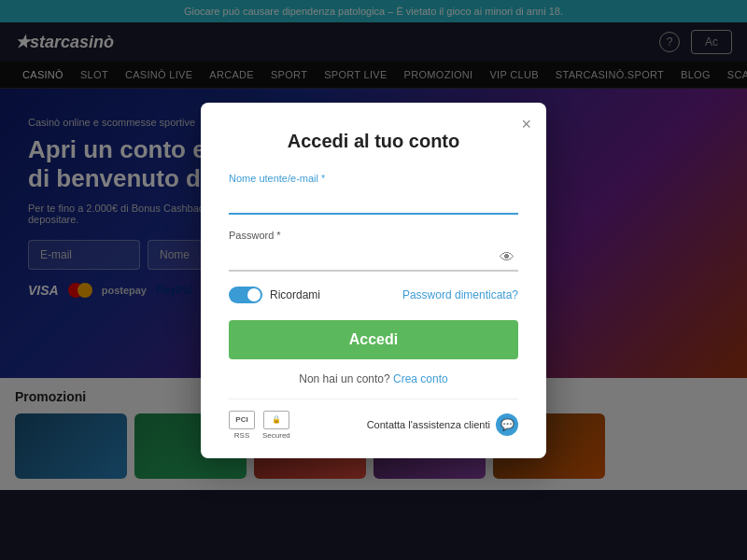  Describe the element at coordinates (242, 420) in the screenshot. I see `pci-icon: PCI` at that location.